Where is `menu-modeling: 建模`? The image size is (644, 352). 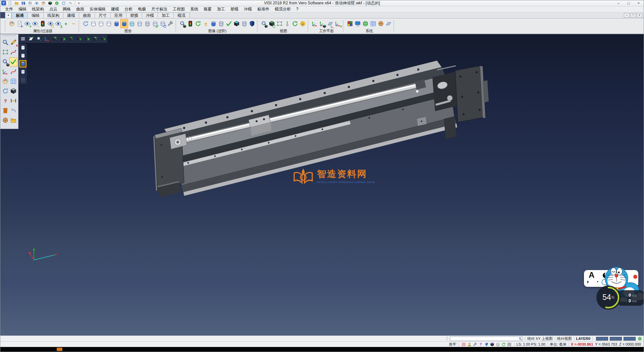
menu-modeling: 建模 is located at coordinates (115, 9).